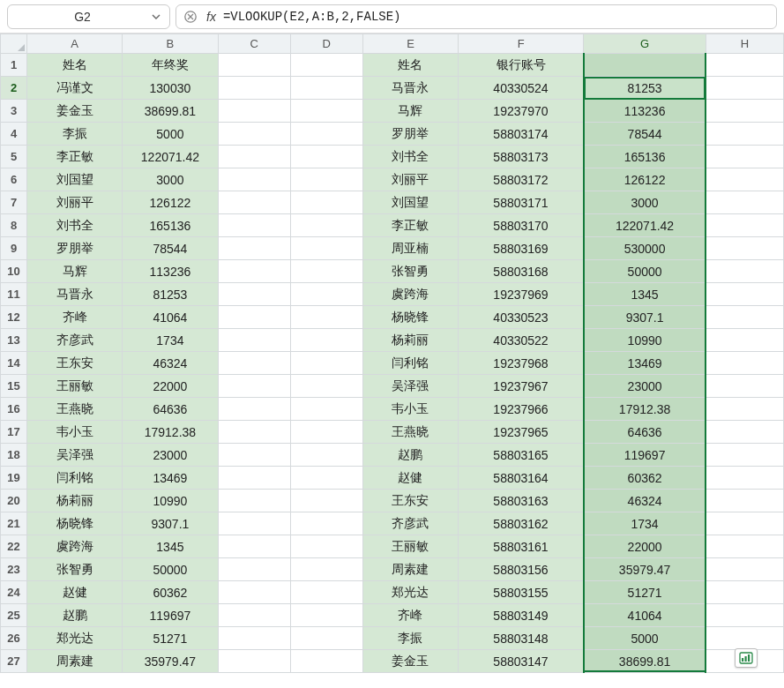 The width and height of the screenshot is (784, 688). What do you see at coordinates (744, 455) in the screenshot?
I see `cell-H18` at bounding box center [744, 455].